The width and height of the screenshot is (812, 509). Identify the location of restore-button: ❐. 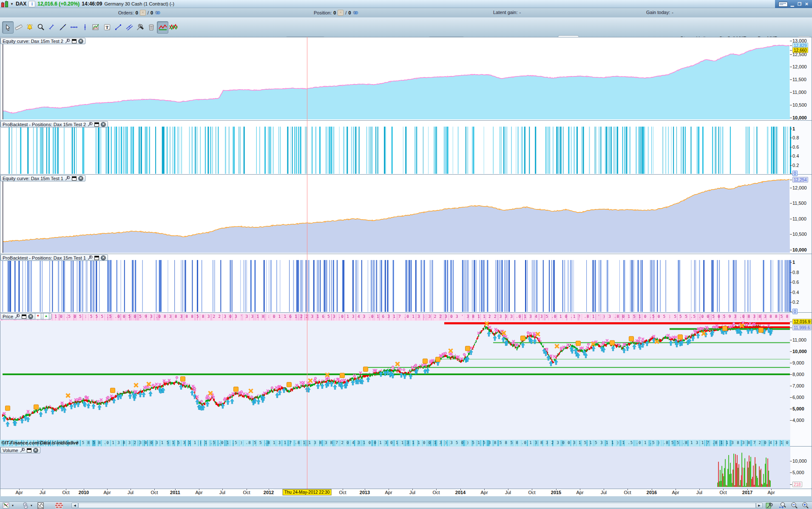
(799, 4).